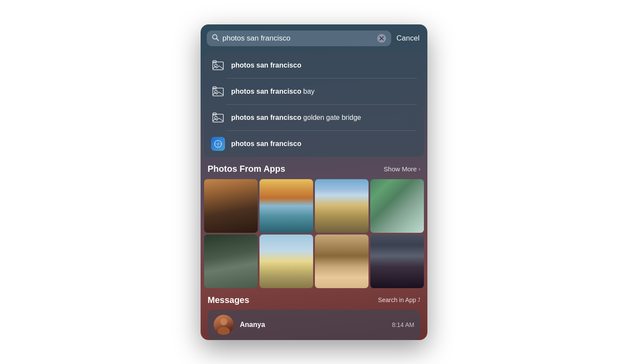  What do you see at coordinates (314, 325) in the screenshot?
I see `message-row: Ananya 8:14 AM` at bounding box center [314, 325].